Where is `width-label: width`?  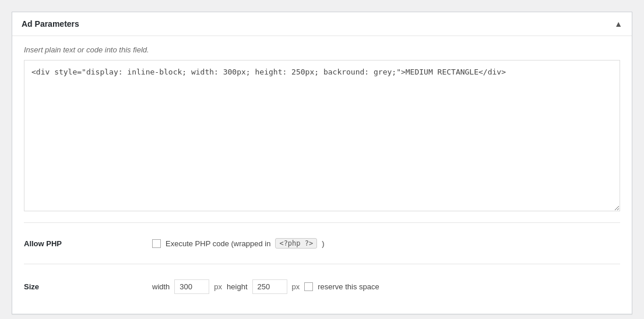
width-label: width is located at coordinates (161, 286).